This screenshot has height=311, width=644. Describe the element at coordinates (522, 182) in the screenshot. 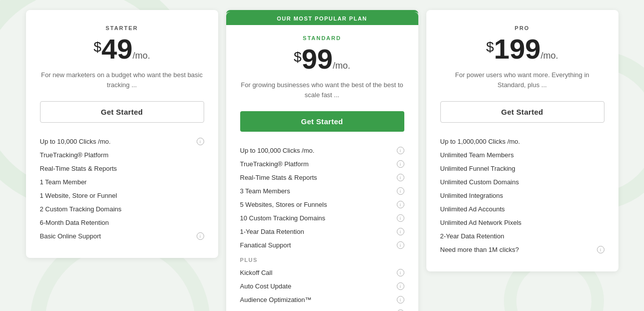

I see `feature-text: Unlimited Custom Domains` at that location.